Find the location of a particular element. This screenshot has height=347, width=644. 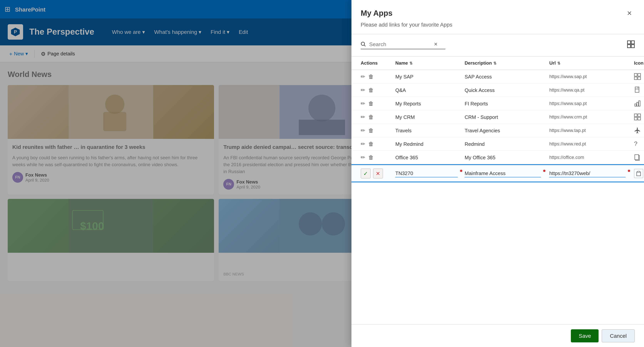

plane-icon is located at coordinates (638, 130).